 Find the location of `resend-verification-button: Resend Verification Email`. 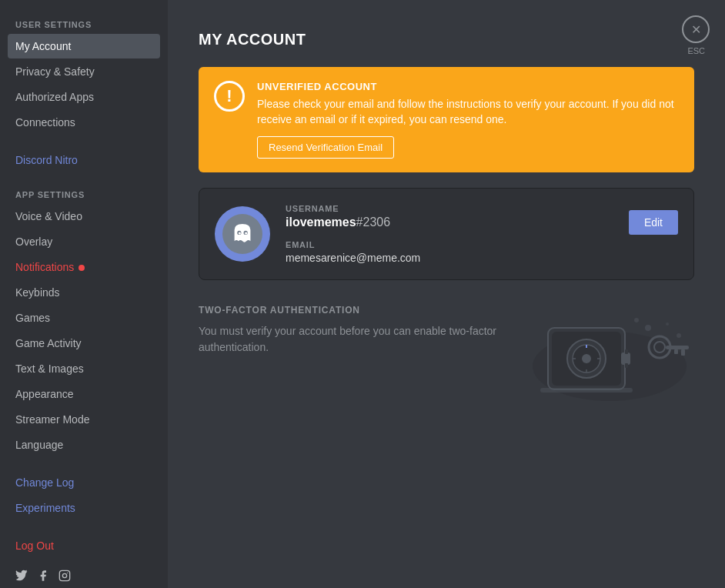

resend-verification-button: Resend Verification Email is located at coordinates (326, 148).